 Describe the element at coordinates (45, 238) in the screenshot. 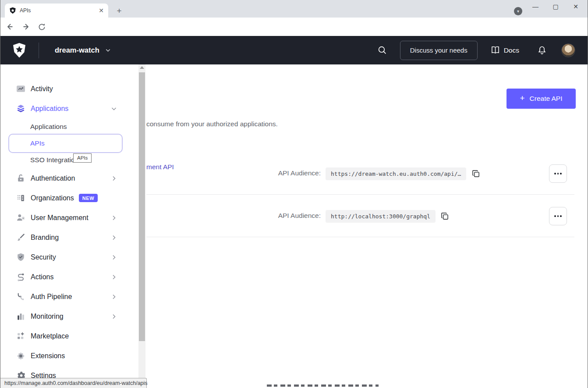

I see `sidebar-item-label: Branding` at that location.